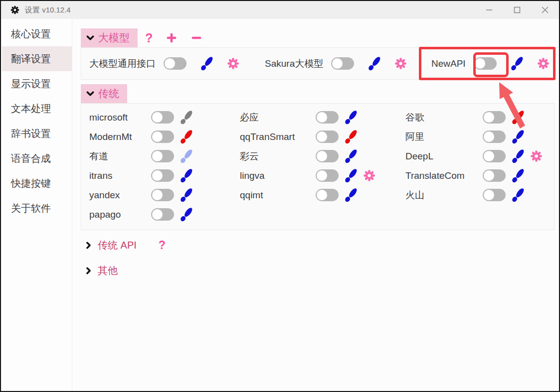 This screenshot has width=560, height=392. Describe the element at coordinates (37, 183) in the screenshot. I see `sidebar-item: 快捷按键` at that location.